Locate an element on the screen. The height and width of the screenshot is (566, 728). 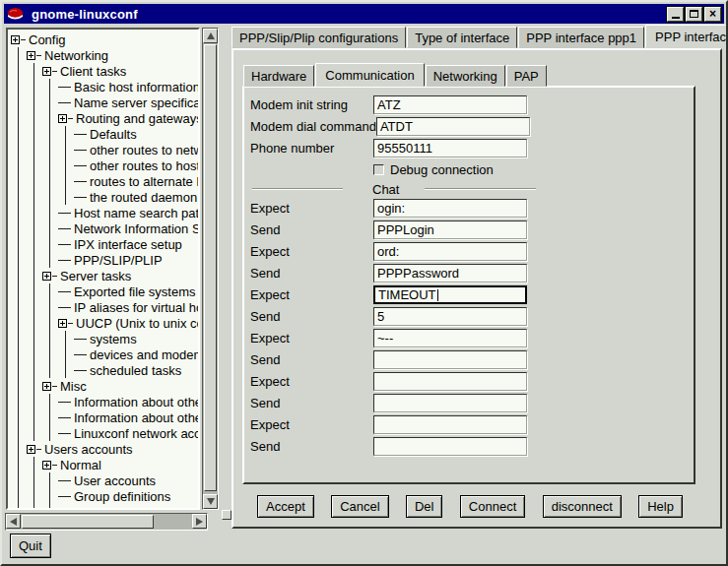
titlebar: gnome-linuxconf × is located at coordinates (364, 14).